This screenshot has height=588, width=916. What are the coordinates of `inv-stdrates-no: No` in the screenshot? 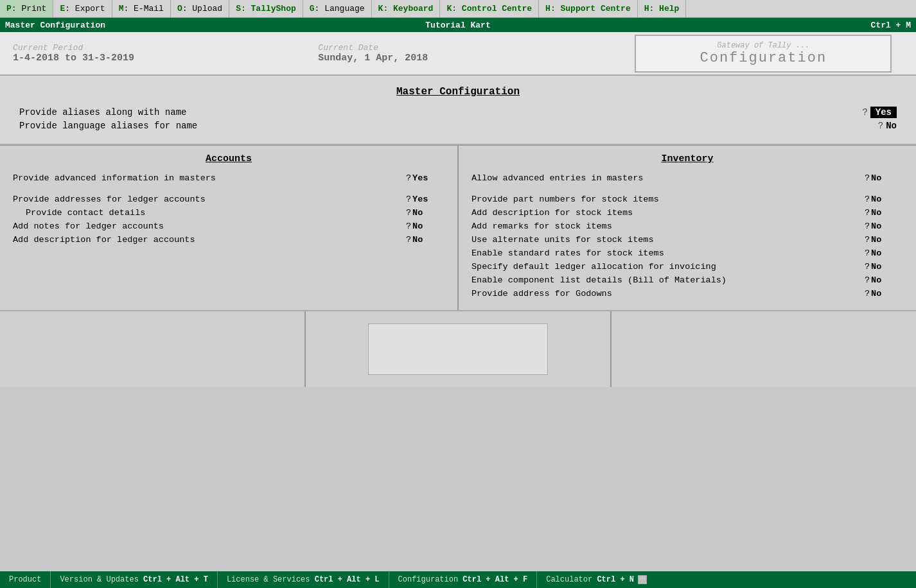 It's located at (876, 253).